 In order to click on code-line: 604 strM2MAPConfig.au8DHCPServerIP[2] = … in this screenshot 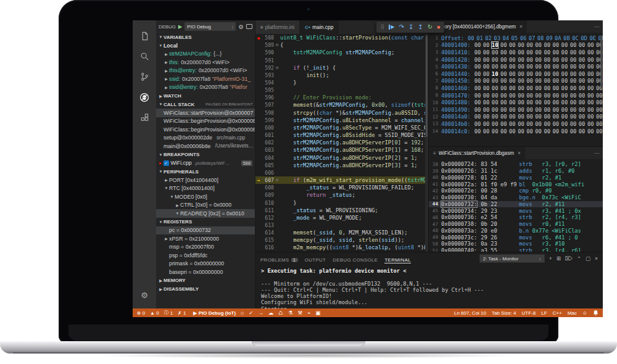, I will do `click(341, 158)`.